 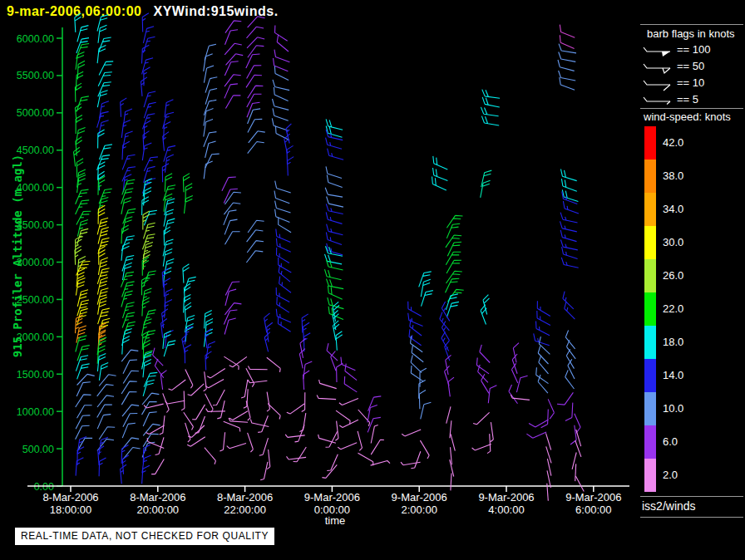 What do you see at coordinates (694, 276) in the screenshot?
I see `colorbar-entry: 26.0` at bounding box center [694, 276].